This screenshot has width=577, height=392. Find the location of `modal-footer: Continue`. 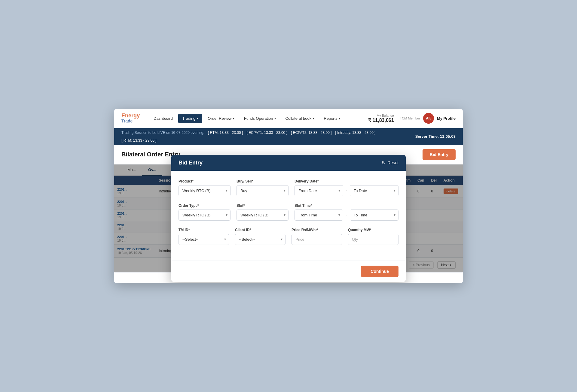

modal-footer: Continue is located at coordinates (288, 271).